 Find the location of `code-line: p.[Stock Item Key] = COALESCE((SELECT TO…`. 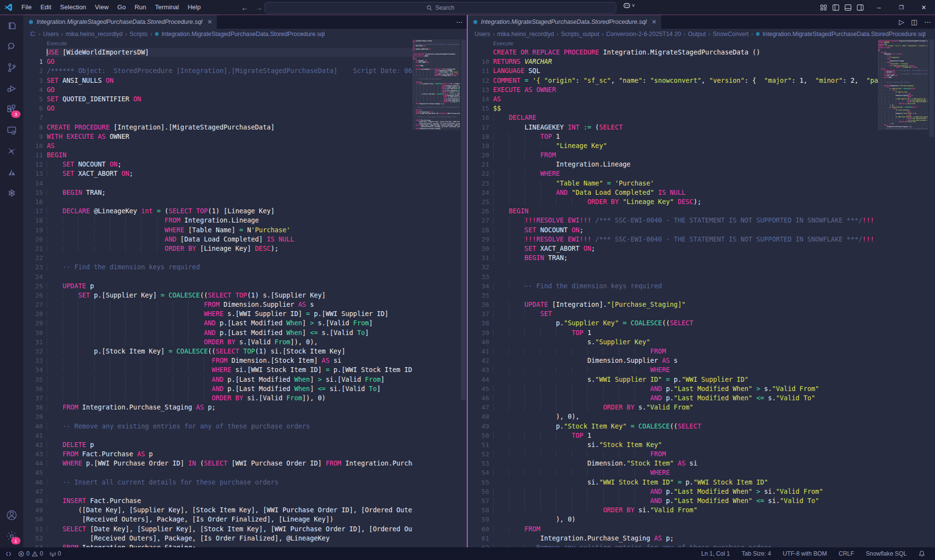

code-line: p.[Stock Item Key] = COALESCE((SELECT TO… is located at coordinates (230, 352).